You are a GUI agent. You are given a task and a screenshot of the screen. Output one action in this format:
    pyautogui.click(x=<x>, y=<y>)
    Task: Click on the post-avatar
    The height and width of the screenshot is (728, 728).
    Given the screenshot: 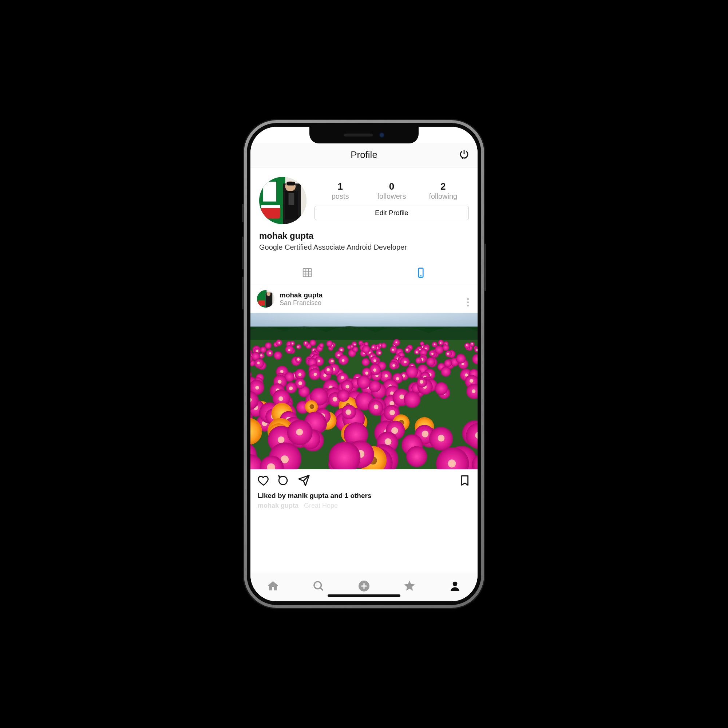 What is the action you would take?
    pyautogui.click(x=266, y=299)
    